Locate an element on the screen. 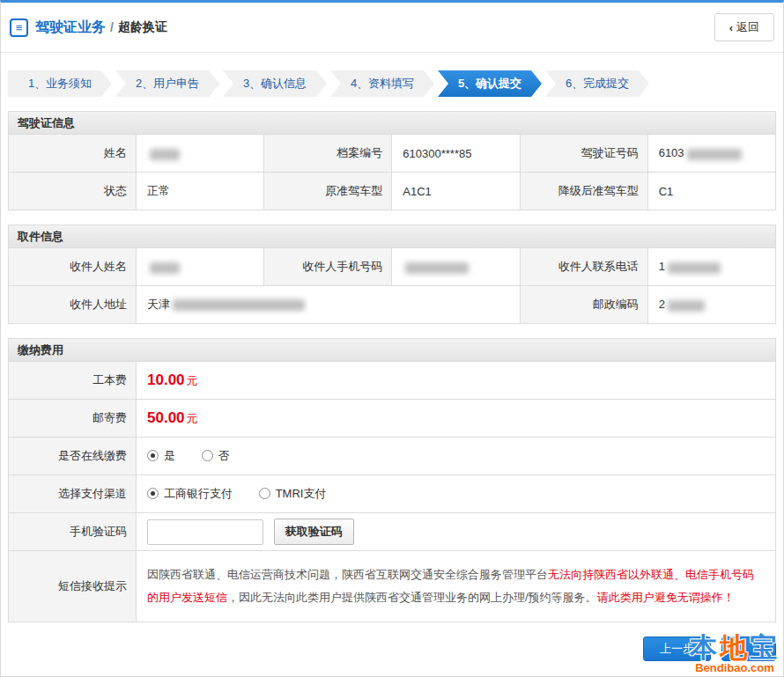 The height and width of the screenshot is (677, 784). table-row: 工本费 10.00元 is located at coordinates (393, 380).